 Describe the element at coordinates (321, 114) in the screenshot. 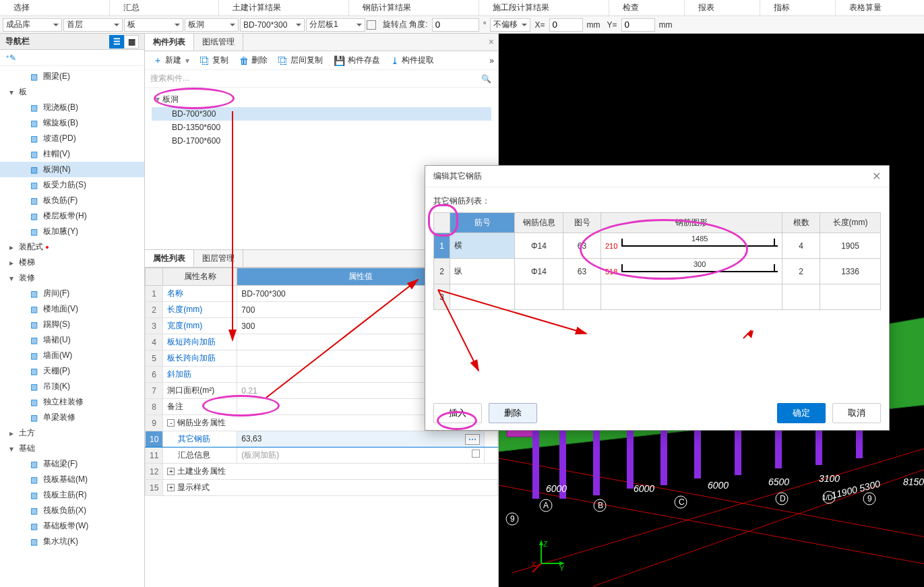

I see `component-item: BD-700*300` at that location.